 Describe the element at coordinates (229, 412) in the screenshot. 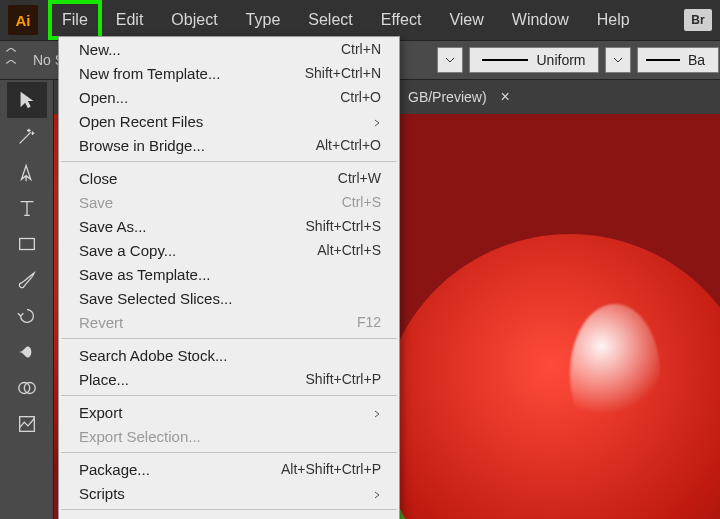

I see `file-menu-item: Export` at that location.